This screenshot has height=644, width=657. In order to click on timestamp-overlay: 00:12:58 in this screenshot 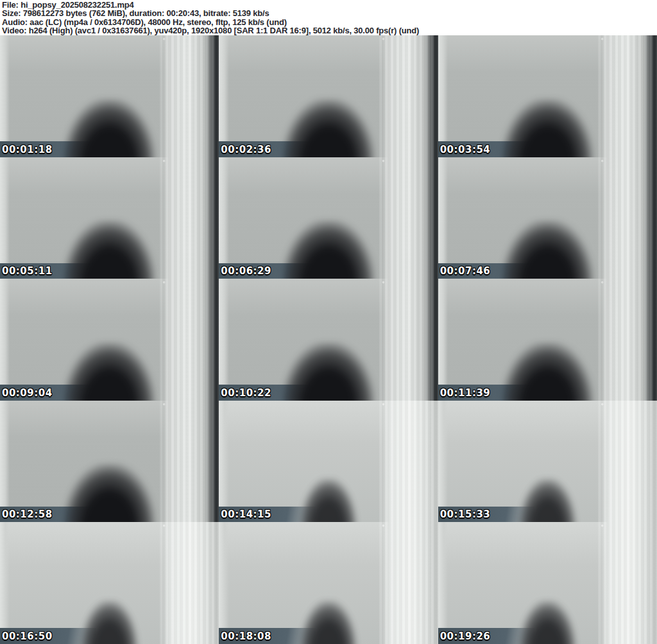, I will do `click(27, 514)`.